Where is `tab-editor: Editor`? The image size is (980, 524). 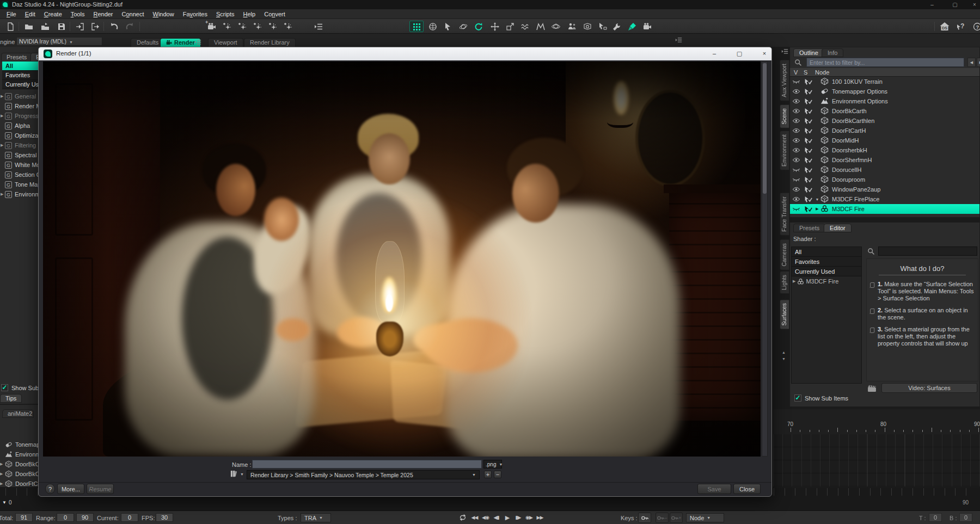 tab-editor: Editor is located at coordinates (837, 228).